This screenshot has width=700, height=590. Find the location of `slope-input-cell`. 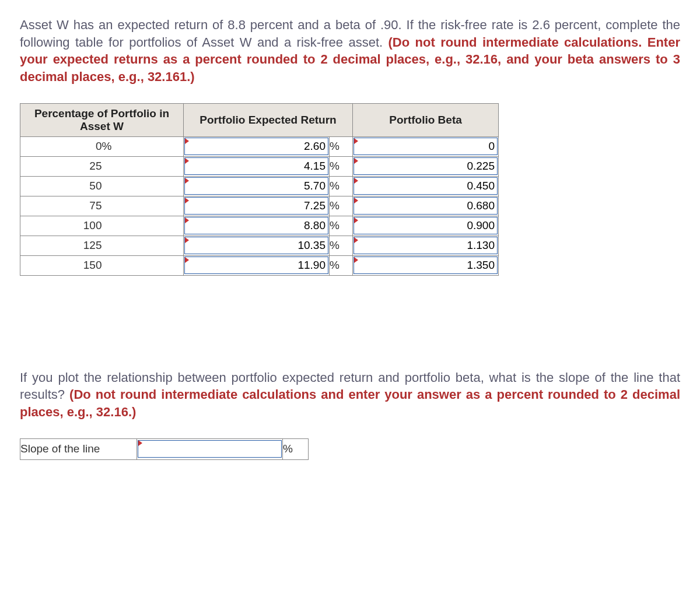

slope-input-cell is located at coordinates (210, 449).